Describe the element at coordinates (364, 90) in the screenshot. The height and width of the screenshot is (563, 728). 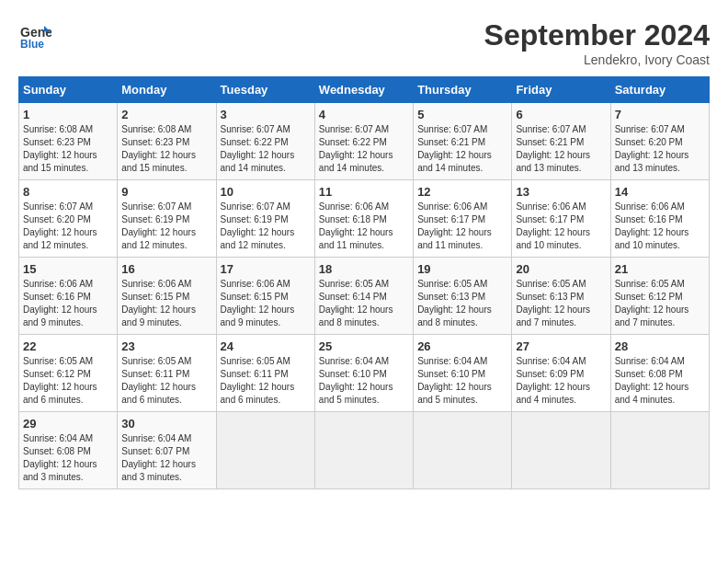
I see `weekday-header-row: SundayMondayTuesdayWednesdayThursdayFrid…` at that location.